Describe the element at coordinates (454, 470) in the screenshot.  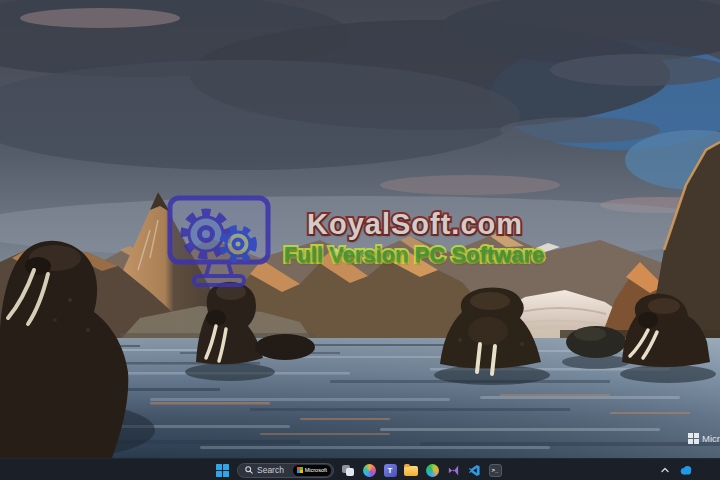
I see `visual-studio-icon` at that location.